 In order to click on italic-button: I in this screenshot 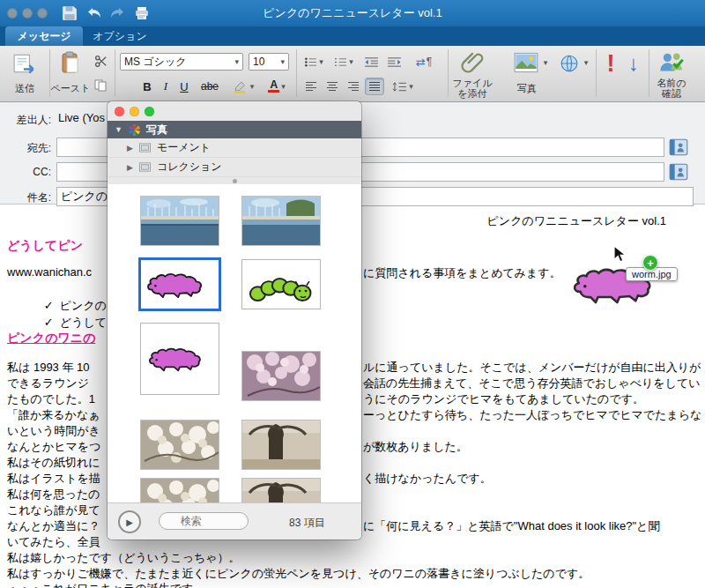, I will do `click(166, 86)`.